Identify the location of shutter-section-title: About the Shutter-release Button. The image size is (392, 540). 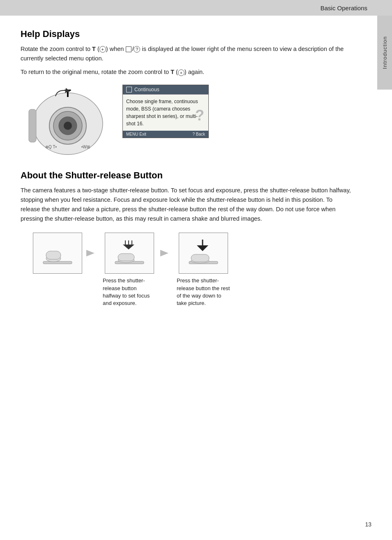
(187, 175).